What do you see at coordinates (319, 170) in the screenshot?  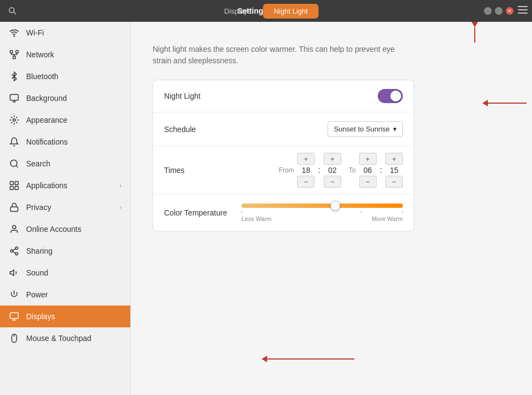 I see `colon-from: :` at bounding box center [319, 170].